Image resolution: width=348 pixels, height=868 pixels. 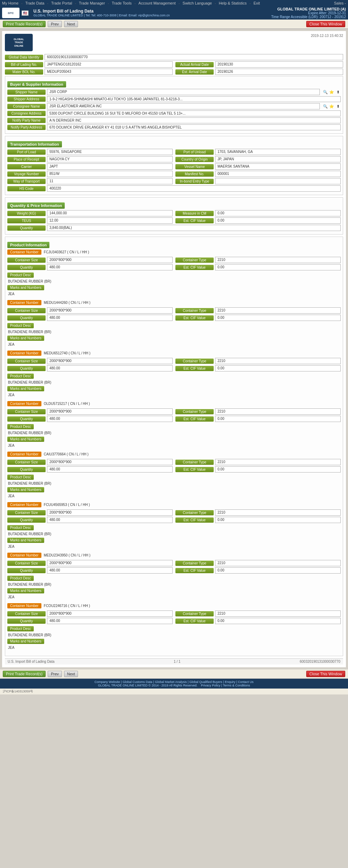 What do you see at coordinates (19, 43) in the screenshot?
I see `content-logo: GLOBALTRADEONLINE` at bounding box center [19, 43].